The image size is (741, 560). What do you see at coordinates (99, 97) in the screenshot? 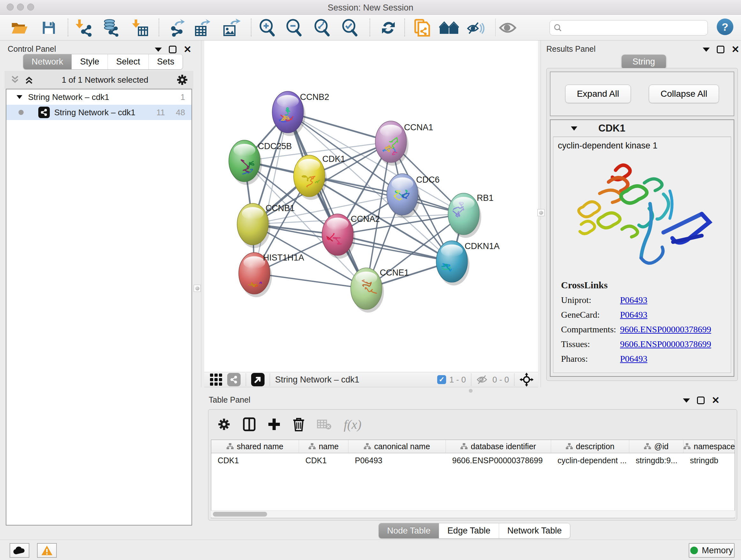
I see `network-collection-row: String Network – cdk1 1` at bounding box center [99, 97].